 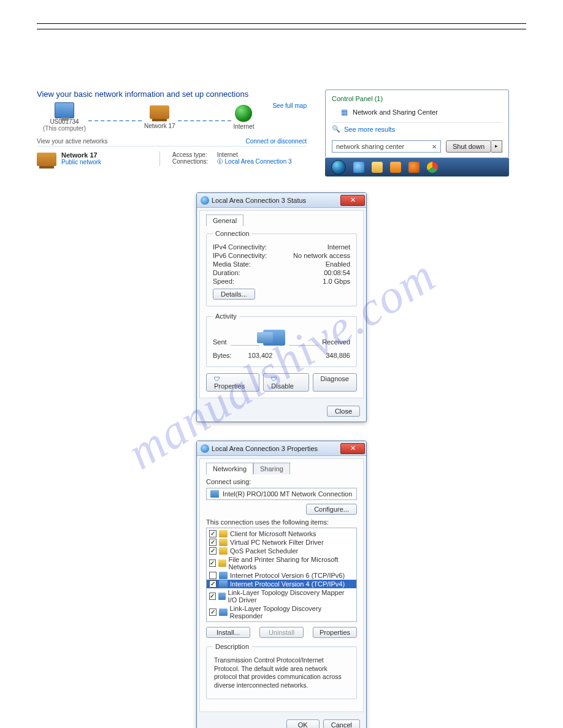 What do you see at coordinates (377, 167) in the screenshot?
I see `explorer-icon` at bounding box center [377, 167].